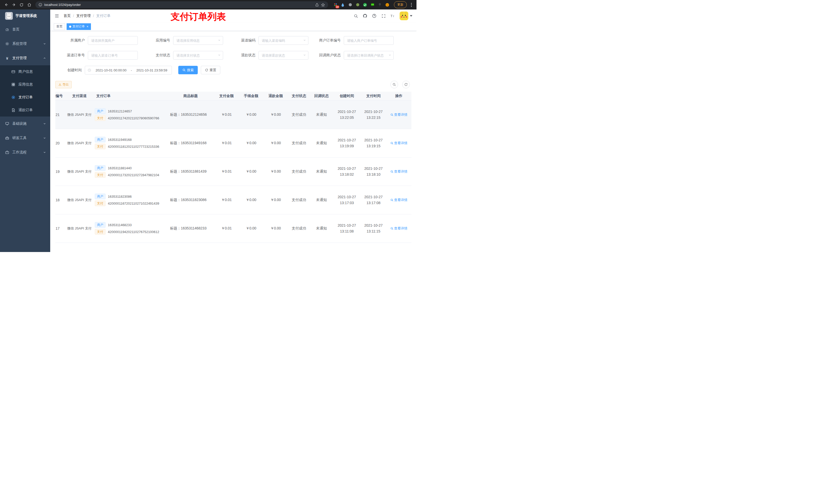 This screenshot has height=504, width=833. I want to click on export-button: 导出, so click(64, 85).